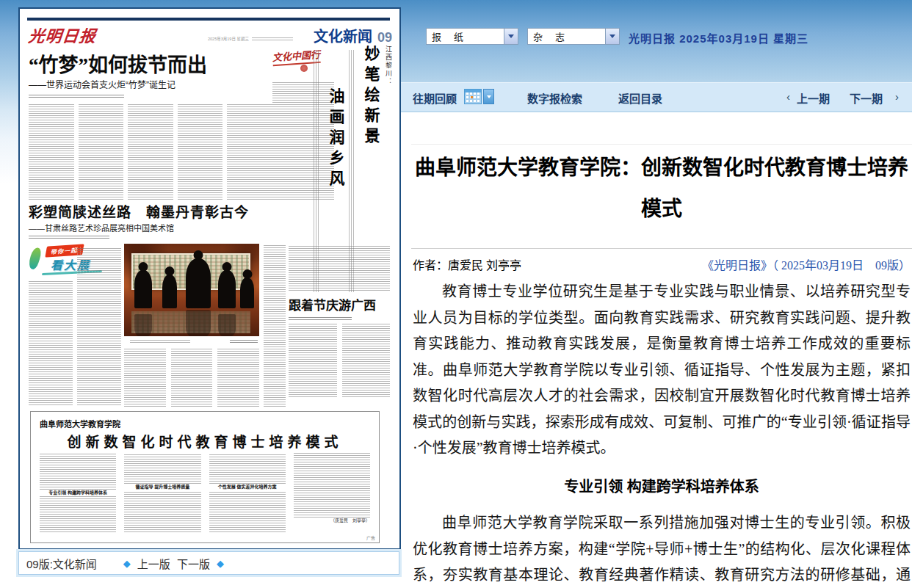  What do you see at coordinates (814, 98) in the screenshot?
I see `prev-issue-link: 上一期` at bounding box center [814, 98].